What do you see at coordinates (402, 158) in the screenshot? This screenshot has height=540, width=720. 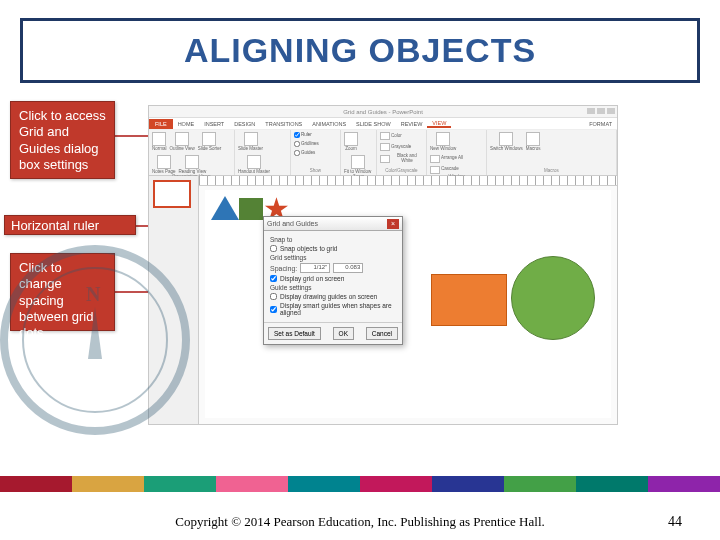 I see `btn-bw: Black and White` at bounding box center [402, 158].